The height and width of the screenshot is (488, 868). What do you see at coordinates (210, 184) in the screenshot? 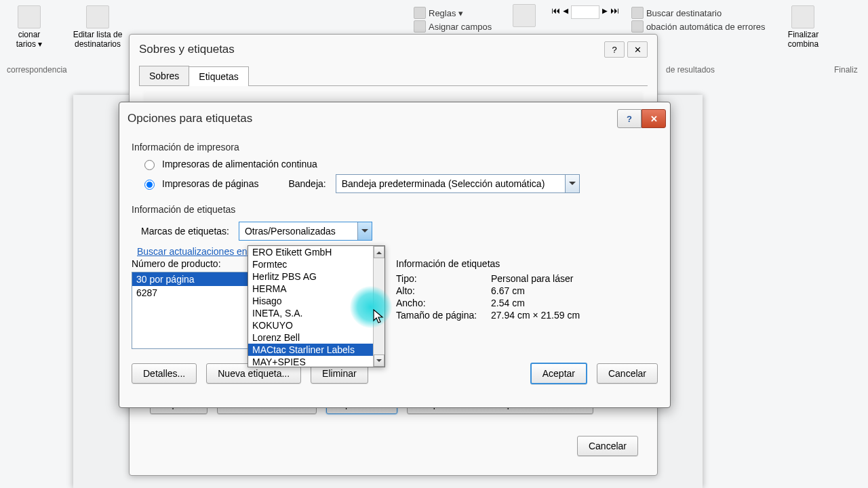
I see `radio-label: Impresoras de páginas` at bounding box center [210, 184].